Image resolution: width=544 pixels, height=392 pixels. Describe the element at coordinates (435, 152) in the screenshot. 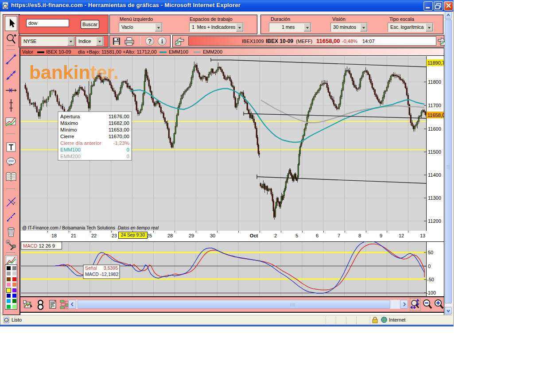

I see `svg-text: 11500` at that location.